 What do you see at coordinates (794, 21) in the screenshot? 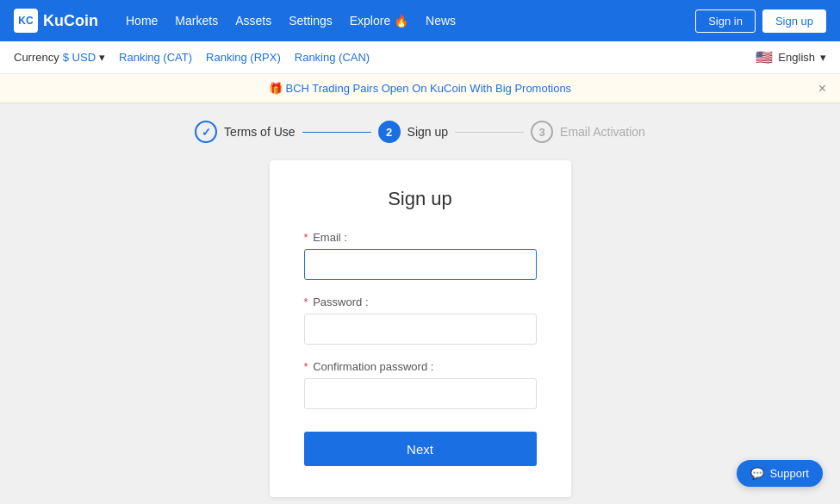
I see `signup-button: Sign up` at bounding box center [794, 21].